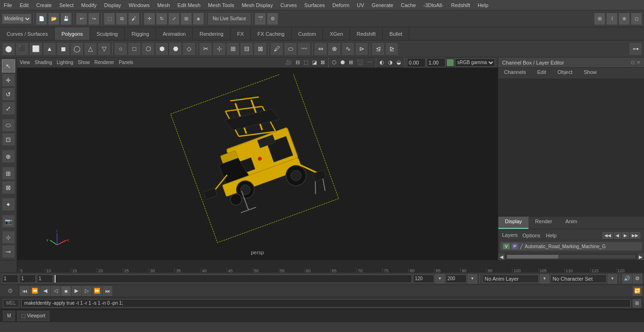 The height and width of the screenshot is (332, 644). Describe the element at coordinates (134, 49) in the screenshot. I see `subdiv-cube-btn: □` at that location.